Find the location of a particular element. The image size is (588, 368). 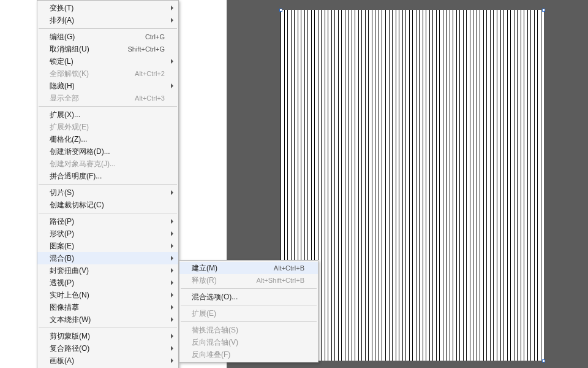

menu-item-label: 切片(S) is located at coordinates (107, 193).